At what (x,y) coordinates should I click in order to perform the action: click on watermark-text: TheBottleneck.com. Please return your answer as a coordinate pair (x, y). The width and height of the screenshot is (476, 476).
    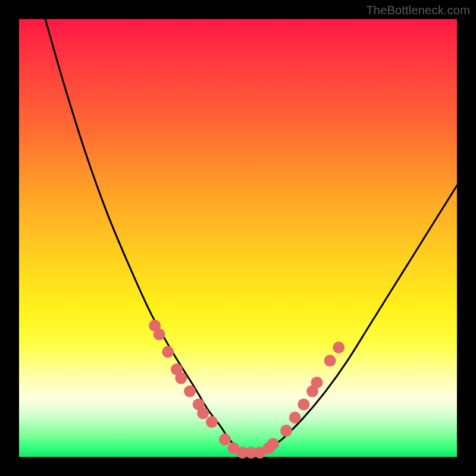
    Looking at the image, I should click on (418, 11).